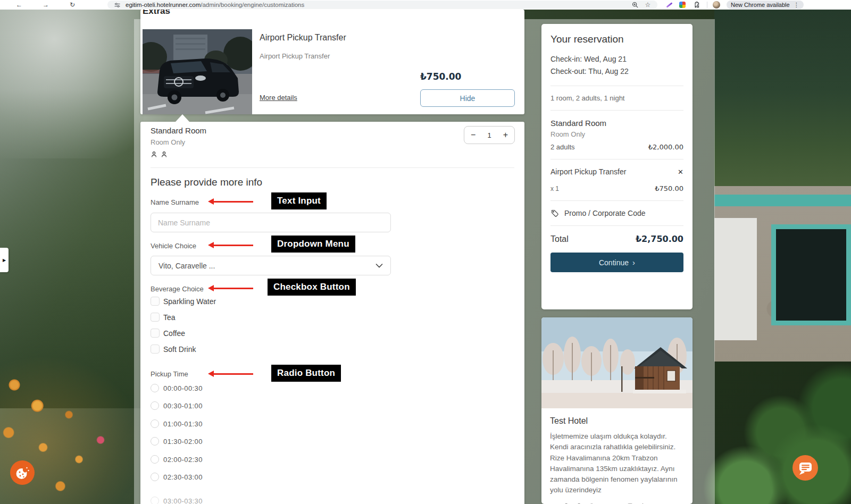 The image size is (851, 504). I want to click on extensions-puzzle-icon, so click(696, 5).